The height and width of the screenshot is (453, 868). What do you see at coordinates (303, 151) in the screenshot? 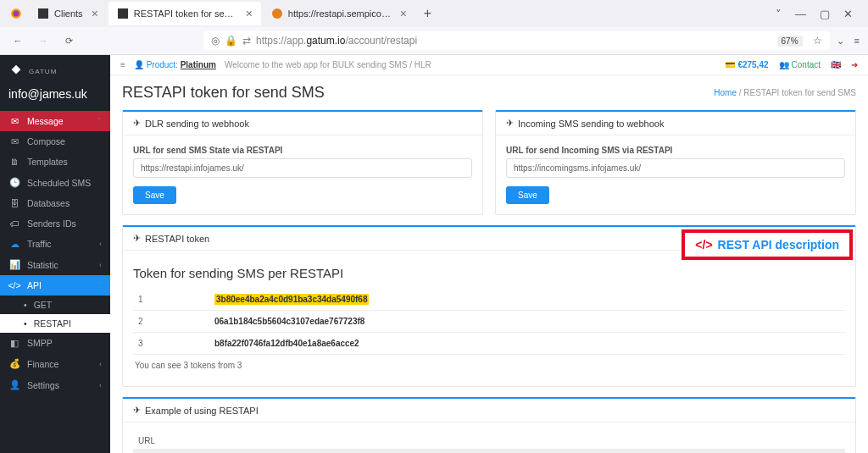
I see `dlr-url-label: URL for send SMS State via RESTAPI` at bounding box center [303, 151].